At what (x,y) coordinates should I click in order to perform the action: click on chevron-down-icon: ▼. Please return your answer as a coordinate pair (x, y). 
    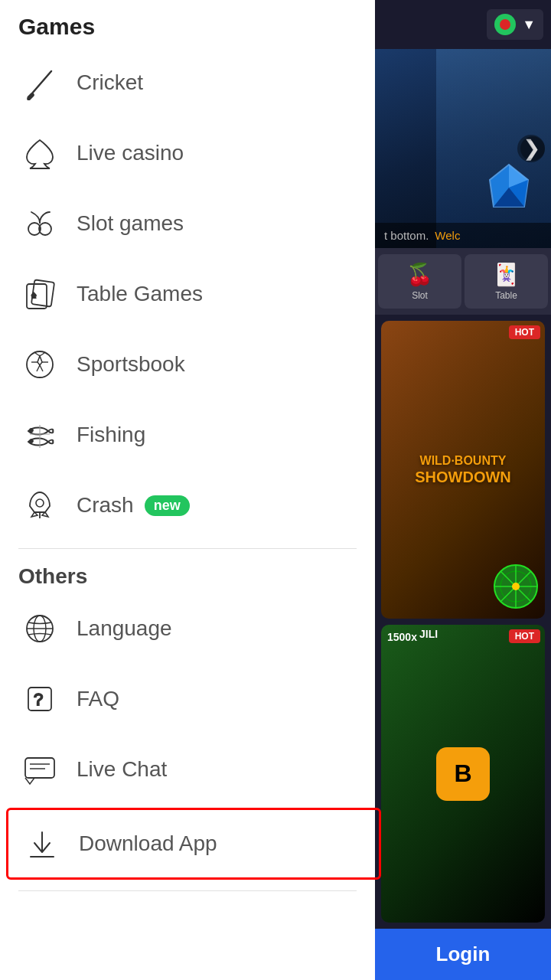
    Looking at the image, I should click on (529, 24).